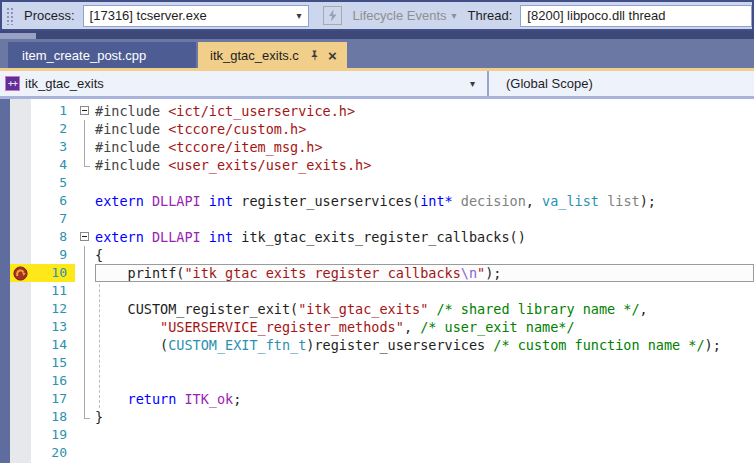 Image resolution: width=754 pixels, height=463 pixels. I want to click on code-line: "USERSERVICE_register_methods", /* user_…, so click(424, 327).